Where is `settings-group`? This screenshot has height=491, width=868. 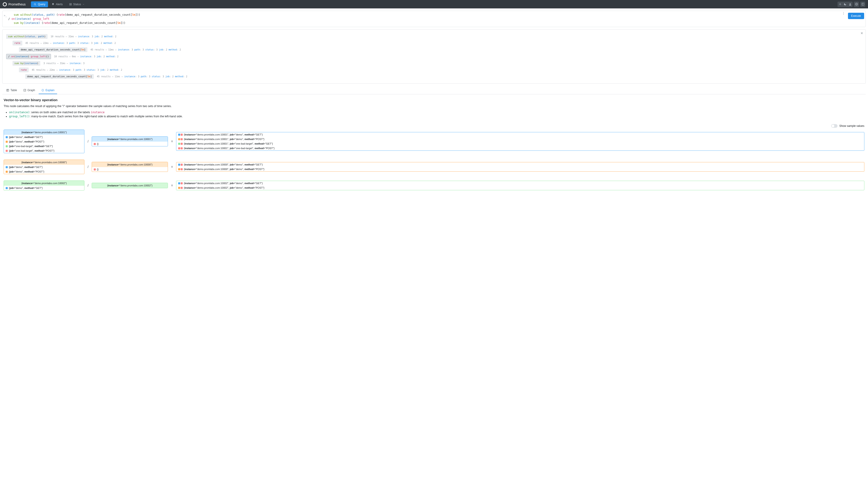 settings-group is located at coordinates (857, 4).